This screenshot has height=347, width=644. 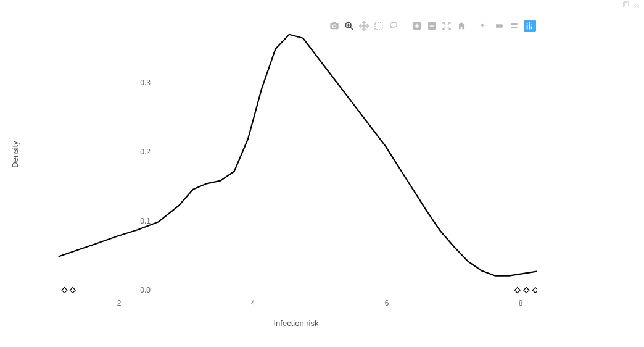 What do you see at coordinates (379, 26) in the screenshot?
I see `box-select-icon` at bounding box center [379, 26].